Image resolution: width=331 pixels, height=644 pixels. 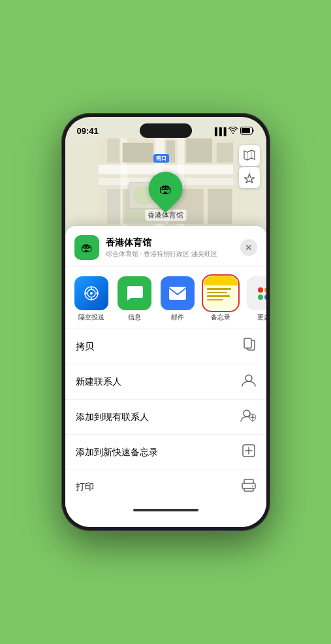 What do you see at coordinates (134, 317) in the screenshot?
I see `message-label: 信息` at bounding box center [134, 317].